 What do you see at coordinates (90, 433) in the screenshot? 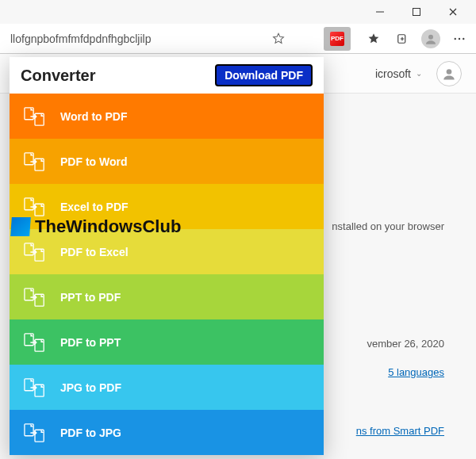
I see `conversion-item-label: PDF to JPG` at bounding box center [90, 433].